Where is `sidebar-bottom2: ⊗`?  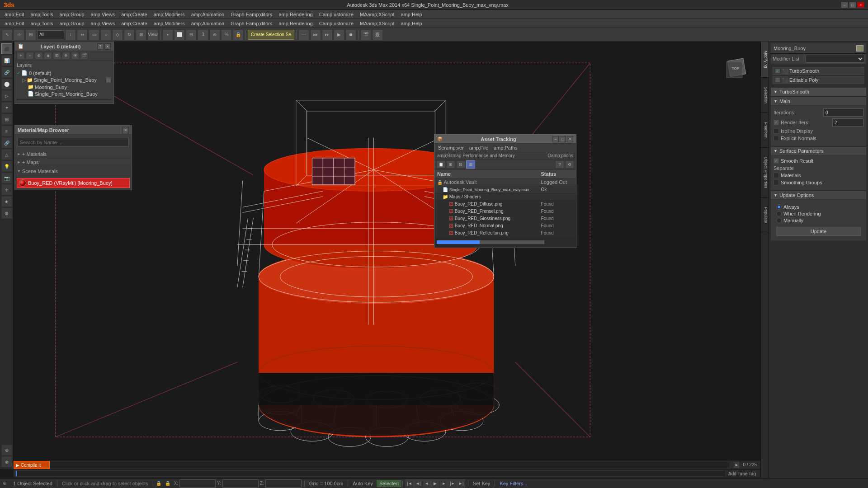
sidebar-bottom2: ⊗ is located at coordinates (7, 462).